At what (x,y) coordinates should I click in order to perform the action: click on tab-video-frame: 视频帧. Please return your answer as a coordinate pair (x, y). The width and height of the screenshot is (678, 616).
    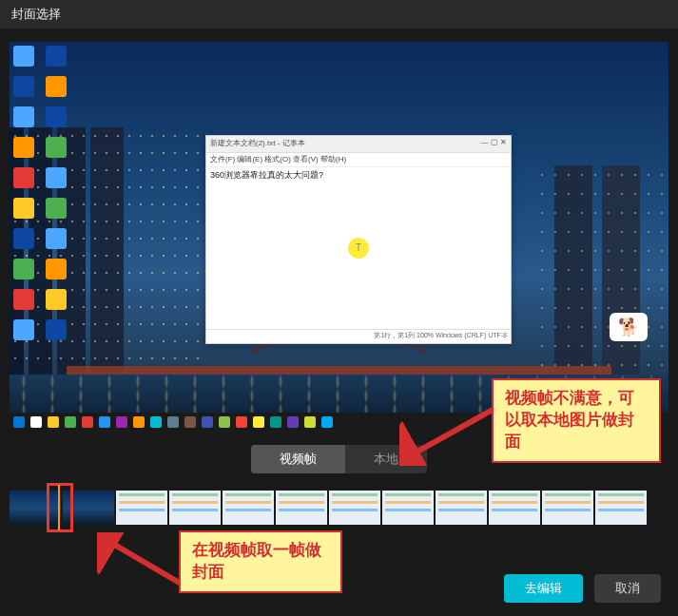
    Looking at the image, I should click on (299, 459).